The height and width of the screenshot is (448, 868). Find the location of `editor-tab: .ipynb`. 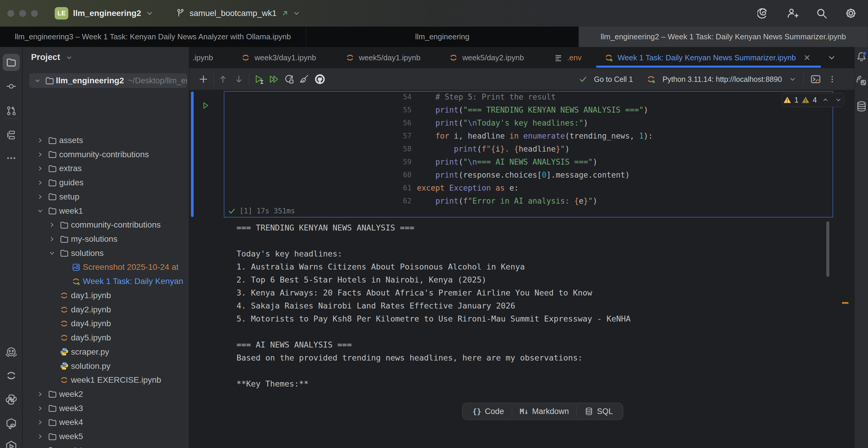

editor-tab: .ipynb is located at coordinates (204, 58).